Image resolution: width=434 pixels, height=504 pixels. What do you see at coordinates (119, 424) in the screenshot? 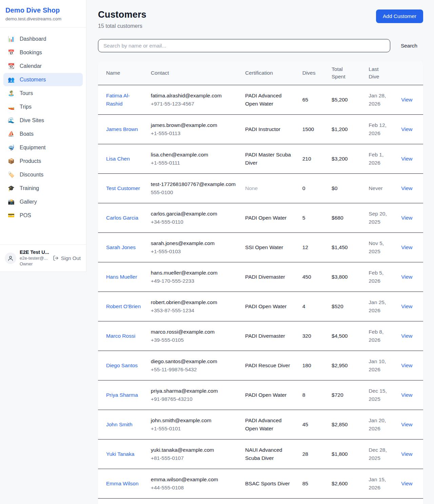
I see `customer-name-link: John Smith` at bounding box center [119, 424].